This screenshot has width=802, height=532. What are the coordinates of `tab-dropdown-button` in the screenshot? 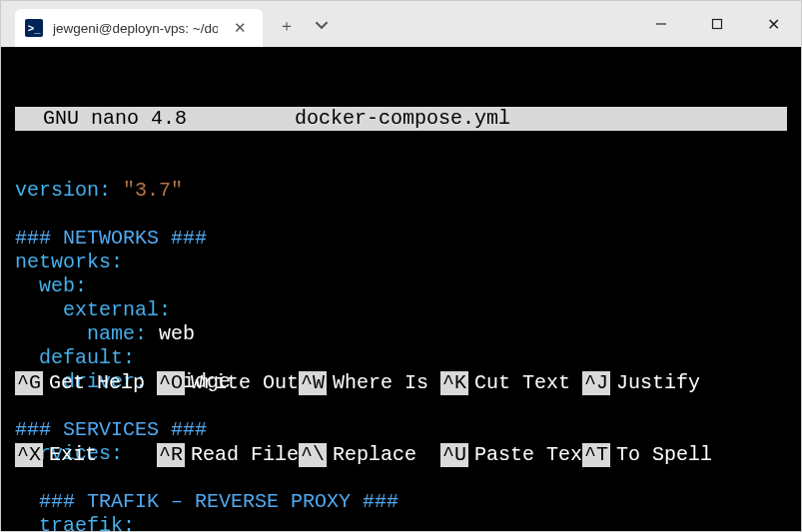 It's located at (322, 27).